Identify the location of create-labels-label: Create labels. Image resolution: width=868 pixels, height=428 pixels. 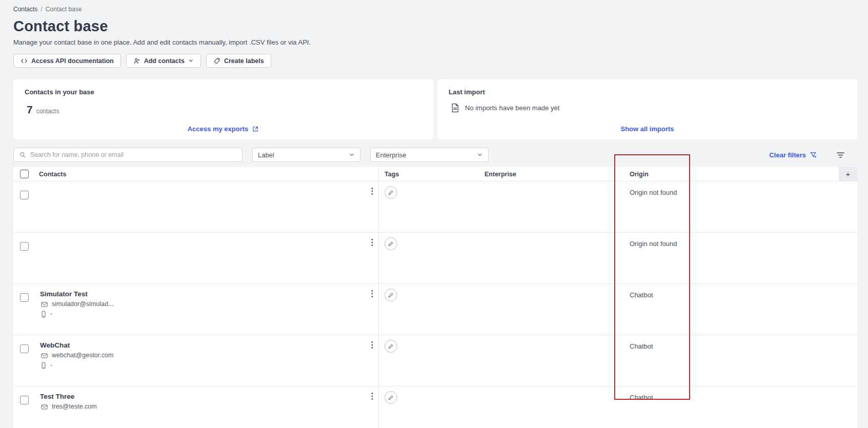
(244, 61).